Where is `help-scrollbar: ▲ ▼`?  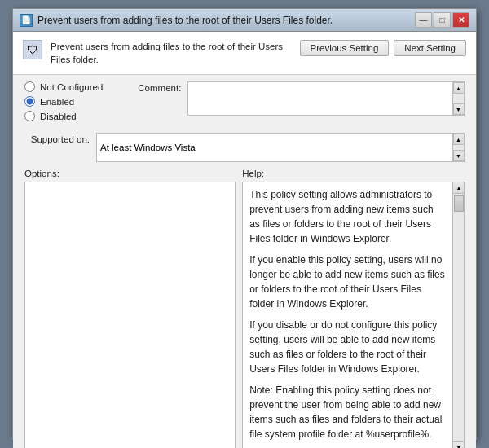 help-scrollbar: ▲ ▼ is located at coordinates (458, 315).